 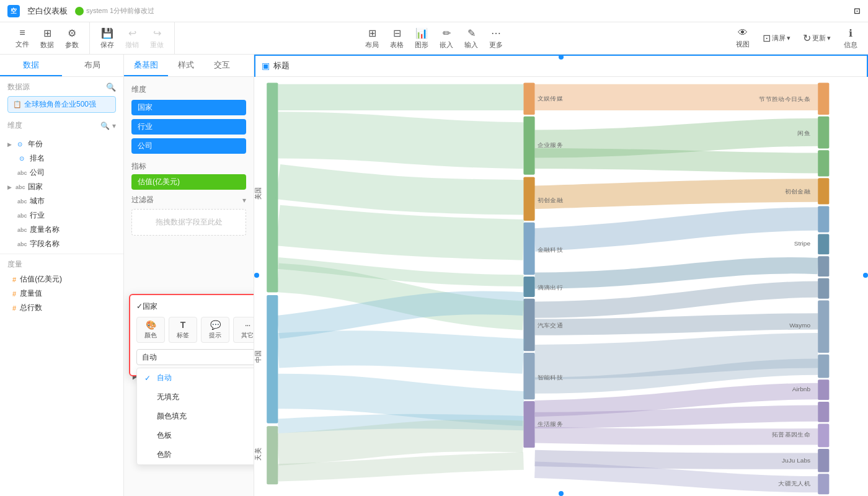 What do you see at coordinates (22, 38) in the screenshot?
I see `toolbar-file: ≡ 文件` at bounding box center [22, 38].